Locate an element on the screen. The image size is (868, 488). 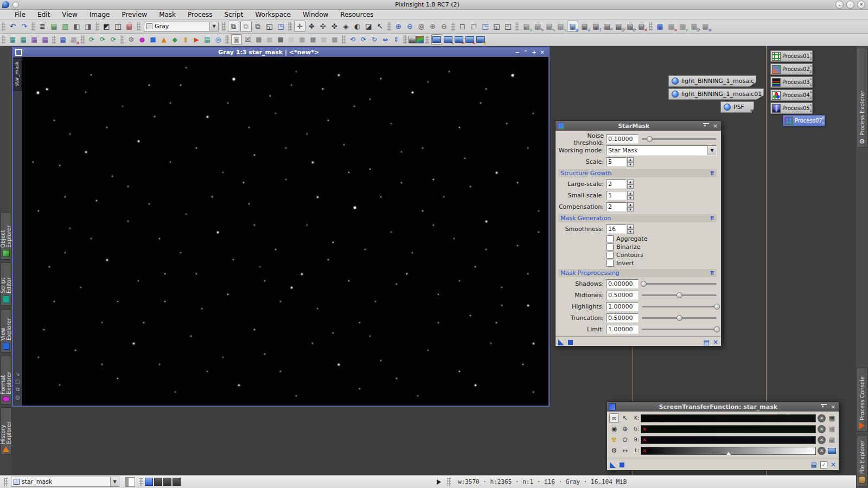
param-input: 5 is located at coordinates (616, 162).